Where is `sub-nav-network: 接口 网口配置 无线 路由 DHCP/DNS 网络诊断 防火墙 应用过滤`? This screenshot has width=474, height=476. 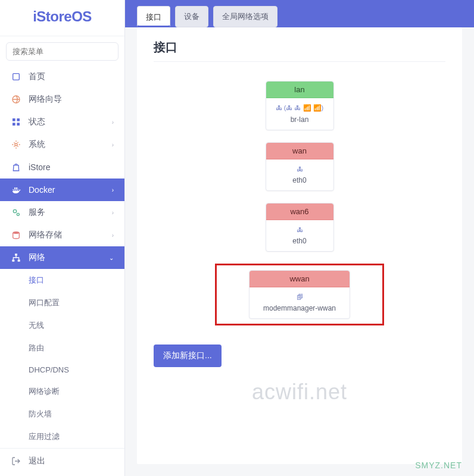 sub-nav-network: 接口 网口配置 无线 路由 DHCP/DNS 网络诊断 防火墙 应用过滤 is located at coordinates (62, 358).